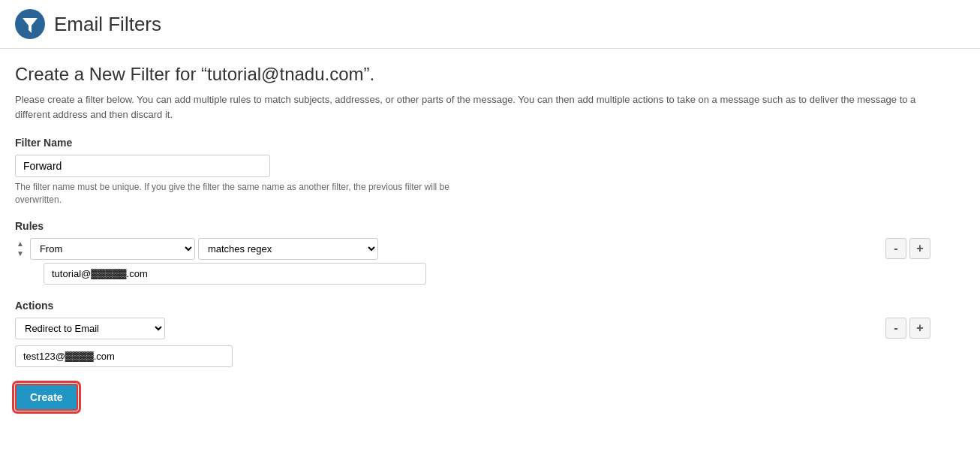  What do you see at coordinates (204, 249) in the screenshot?
I see `rule-selects: From To Subject Body Any Header matches …` at bounding box center [204, 249].